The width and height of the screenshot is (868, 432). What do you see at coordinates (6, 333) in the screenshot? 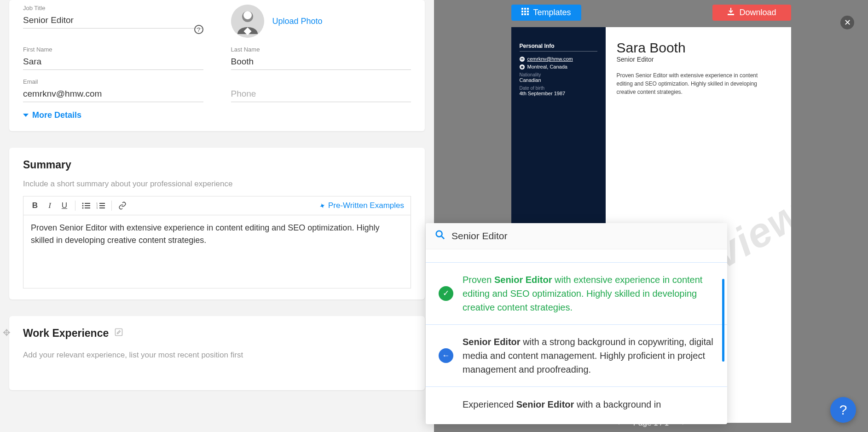
I see `drag-handle-icon: ✥` at bounding box center [6, 333].